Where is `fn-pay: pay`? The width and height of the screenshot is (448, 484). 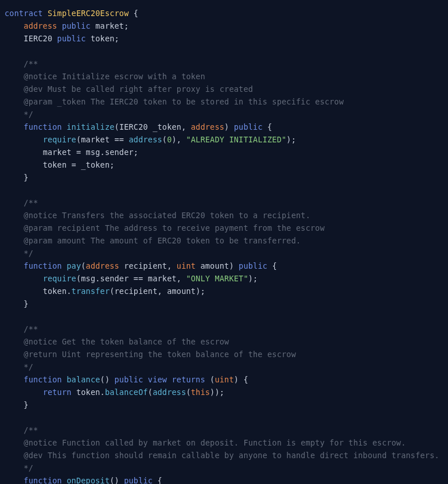 fn-pay: pay is located at coordinates (73, 266).